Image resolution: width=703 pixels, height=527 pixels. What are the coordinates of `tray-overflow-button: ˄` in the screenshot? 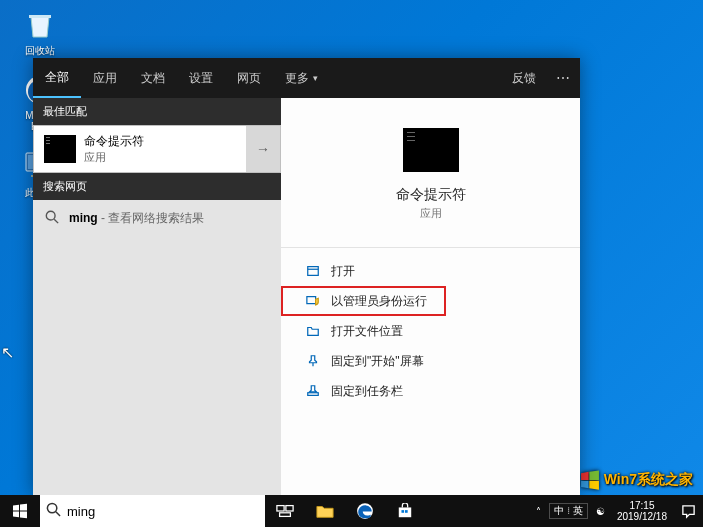 It's located at (538, 512).